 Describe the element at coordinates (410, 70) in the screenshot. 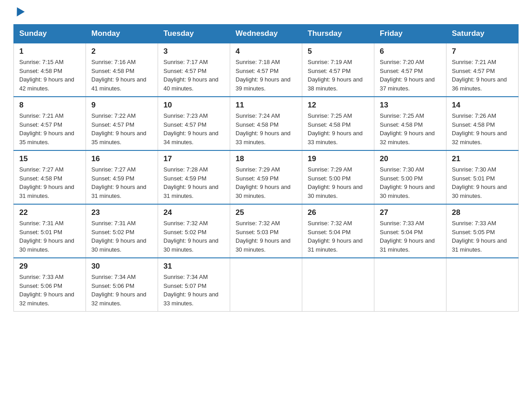

I see `calendar-cell: 6 Sunrise: 7:20 AMSunset: 4:57 PMDayligh…` at that location.